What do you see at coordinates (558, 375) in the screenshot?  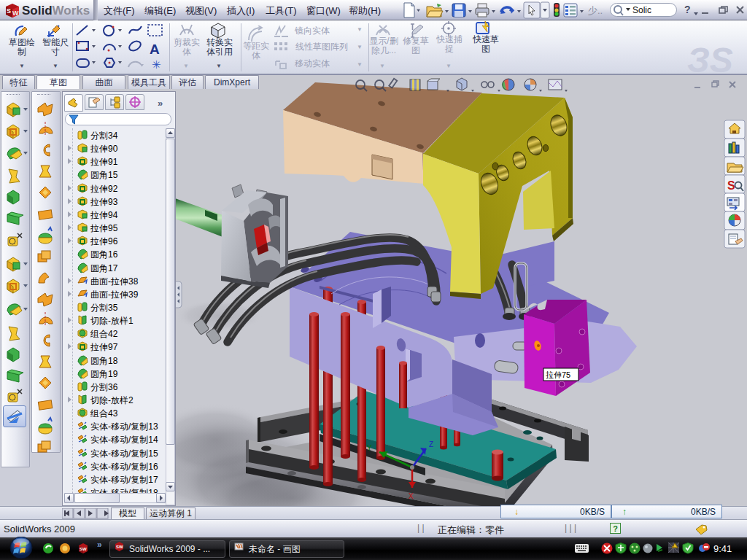 I see `svg-text: 拉伸75` at bounding box center [558, 375].